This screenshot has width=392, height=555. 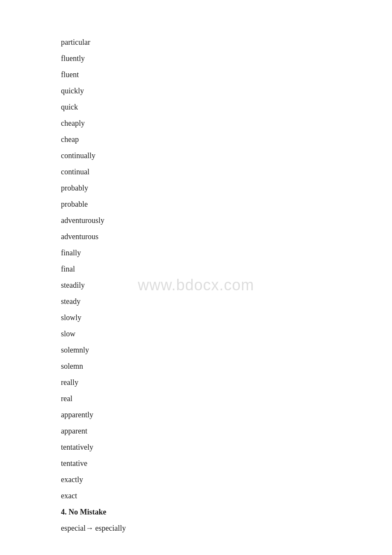 What do you see at coordinates (227, 237) in the screenshot?
I see `word-item: adventurous` at bounding box center [227, 237].